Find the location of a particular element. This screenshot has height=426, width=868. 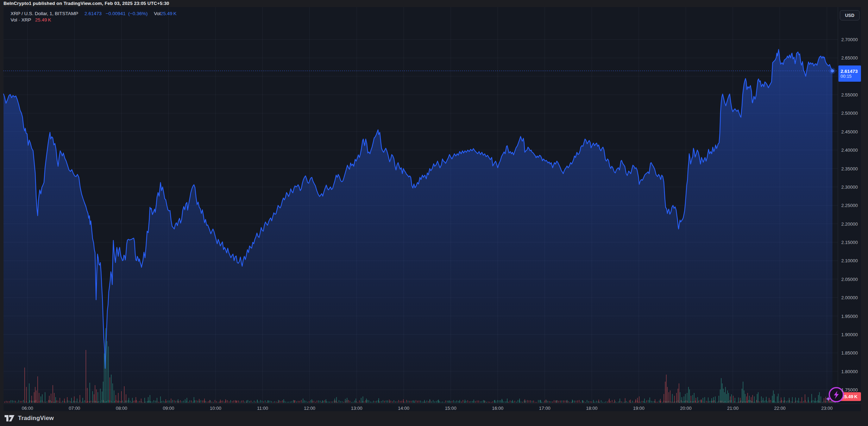

time-tick-label: 12:00 is located at coordinates (310, 408).